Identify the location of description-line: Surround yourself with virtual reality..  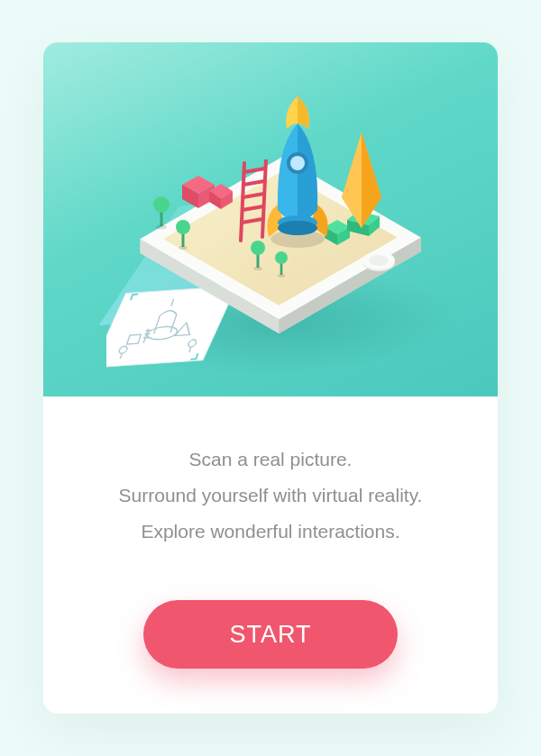
(270, 496).